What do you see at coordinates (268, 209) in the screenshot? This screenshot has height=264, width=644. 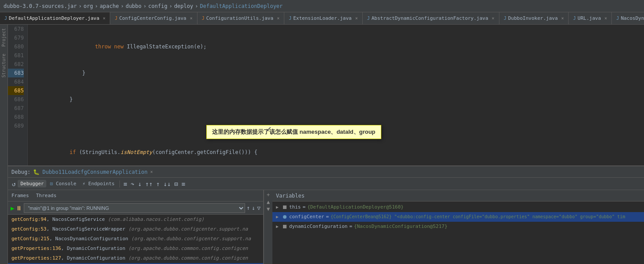 I see `scroll-down-btn: ▼` at bounding box center [268, 209].